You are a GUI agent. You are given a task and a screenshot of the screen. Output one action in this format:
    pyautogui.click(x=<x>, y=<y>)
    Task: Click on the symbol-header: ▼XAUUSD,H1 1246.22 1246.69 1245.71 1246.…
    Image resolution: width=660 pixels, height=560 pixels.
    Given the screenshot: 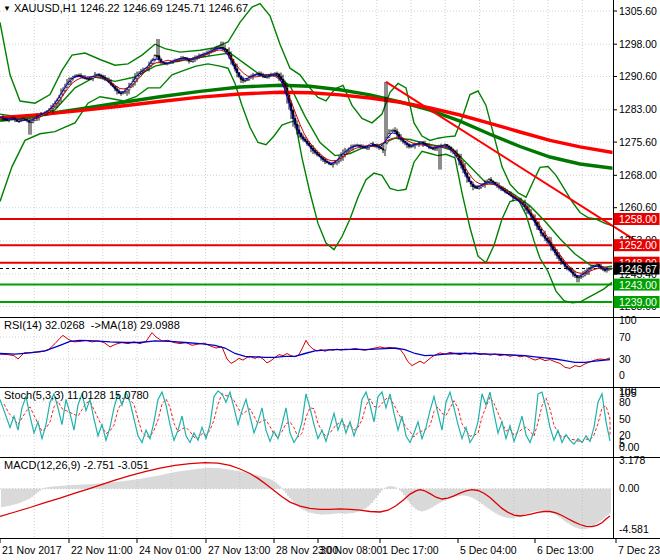 What is the action you would take?
    pyautogui.click(x=126, y=8)
    